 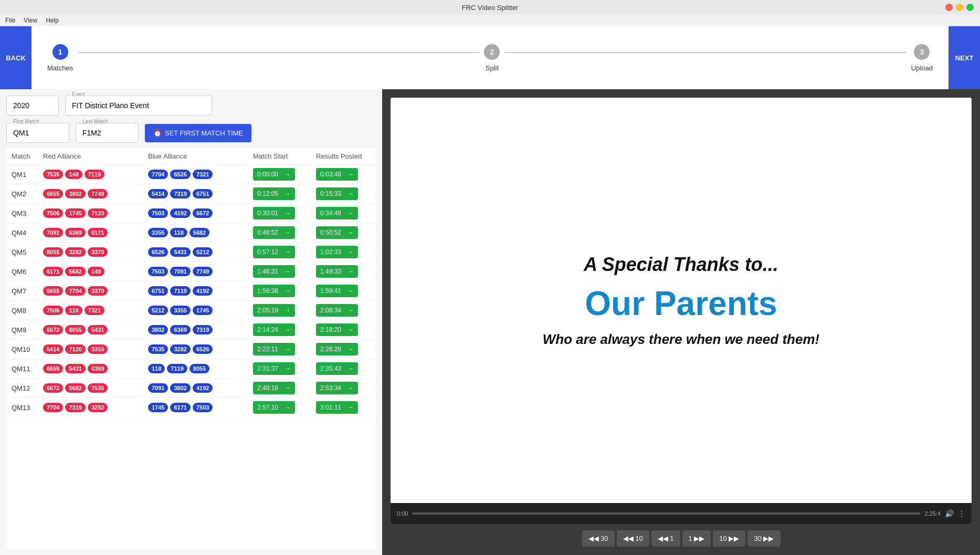 I want to click on red-alliance: 665577043370, so click(x=96, y=291).